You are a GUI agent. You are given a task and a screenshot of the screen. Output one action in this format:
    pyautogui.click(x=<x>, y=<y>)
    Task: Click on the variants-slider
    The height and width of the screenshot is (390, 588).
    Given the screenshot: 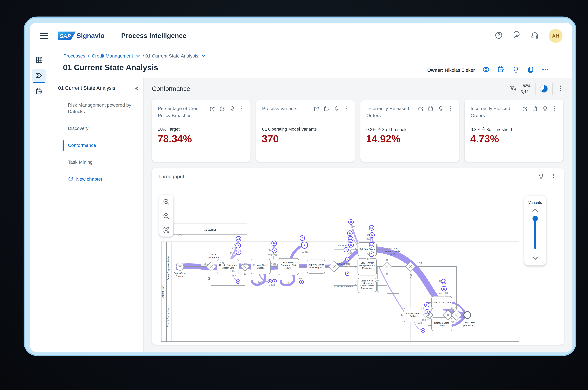 What is the action you would take?
    pyautogui.click(x=535, y=235)
    